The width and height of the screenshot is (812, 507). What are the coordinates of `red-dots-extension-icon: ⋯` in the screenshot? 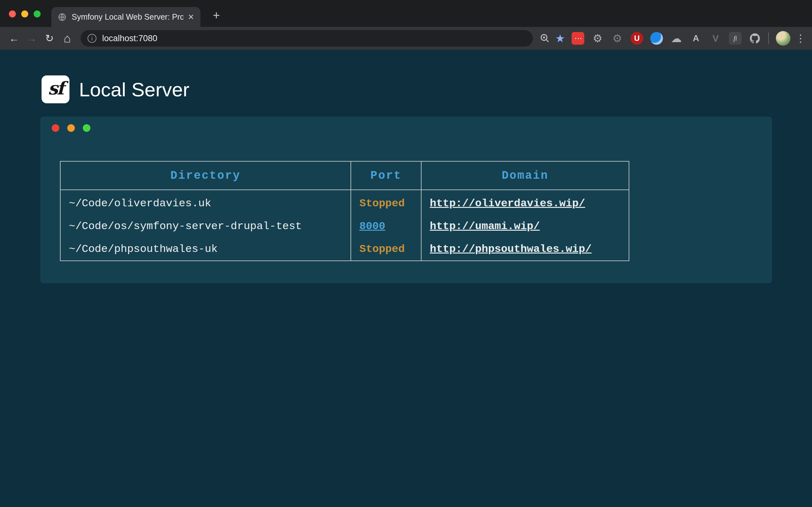 It's located at (578, 38).